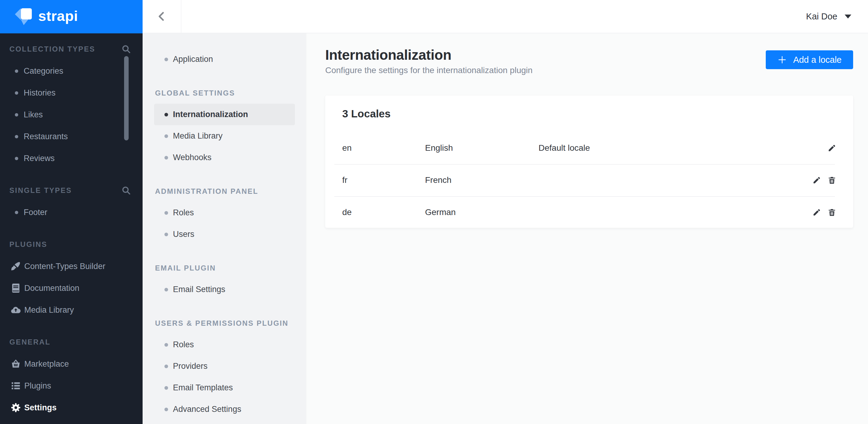 The image size is (868, 424). What do you see at coordinates (71, 277) in the screenshot?
I see `sidebar-section-plugins: PLUGINS Content-Types Builder Documentat…` at bounding box center [71, 277].